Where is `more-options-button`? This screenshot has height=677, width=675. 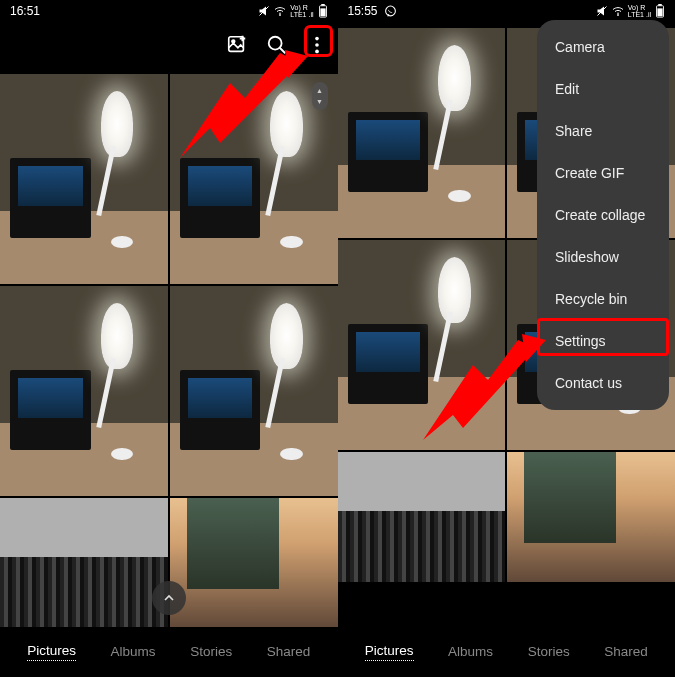
more-options-button is located at coordinates (317, 45).